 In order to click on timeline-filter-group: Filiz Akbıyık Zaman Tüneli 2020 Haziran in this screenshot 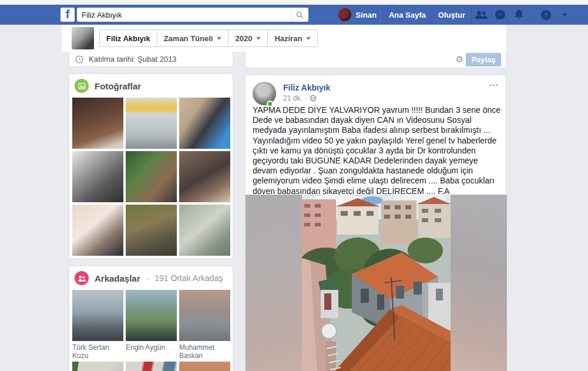, I will do `click(209, 38)`.